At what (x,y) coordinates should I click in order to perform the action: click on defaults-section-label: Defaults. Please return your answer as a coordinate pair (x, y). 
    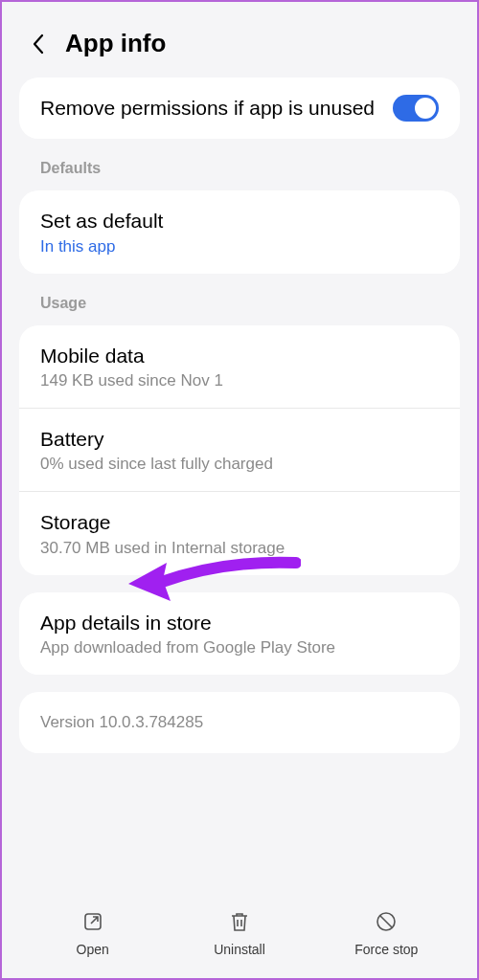
    Looking at the image, I should click on (240, 173).